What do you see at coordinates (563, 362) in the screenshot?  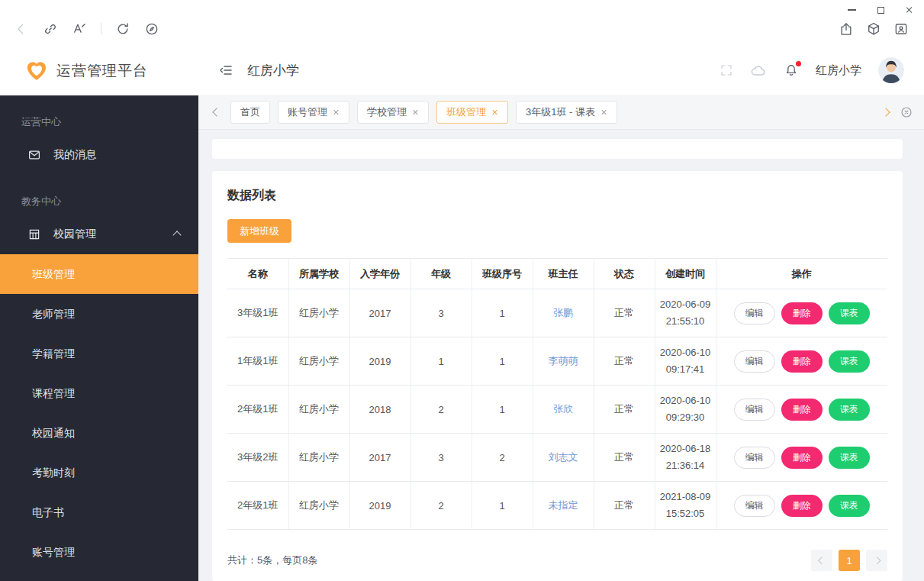 I see `cell-head-teacher-link: 李萌萌` at bounding box center [563, 362].